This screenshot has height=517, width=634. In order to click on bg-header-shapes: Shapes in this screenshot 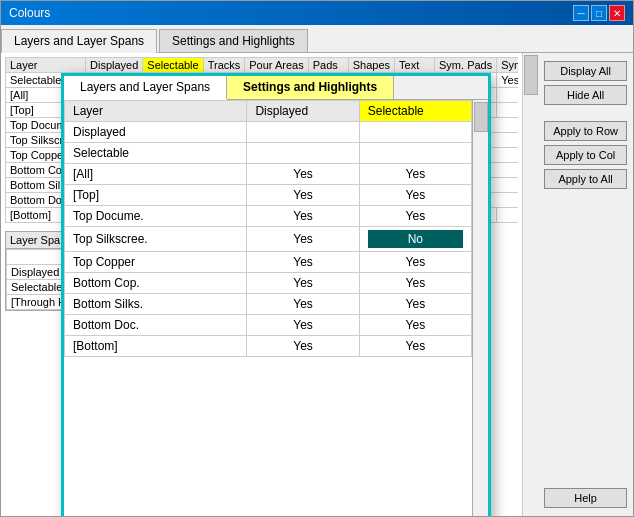, I will do `click(371, 66)`.